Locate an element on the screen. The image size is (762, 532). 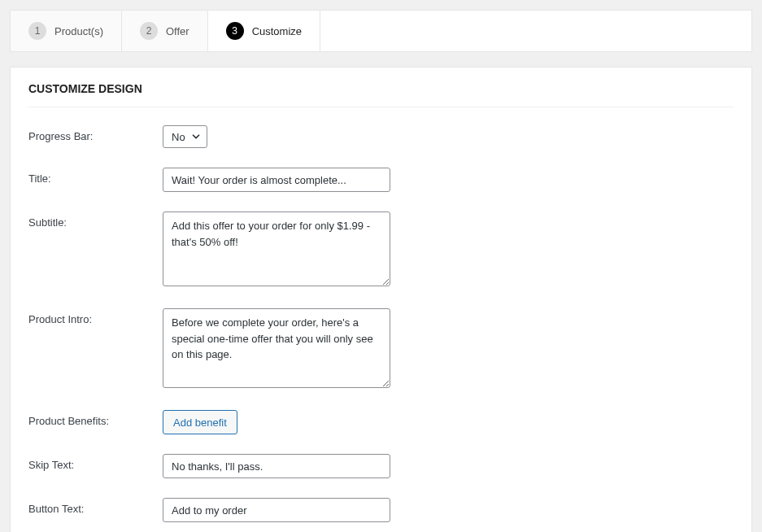
step-tabs: 1 Product(s) 2 Offer 3 Customize is located at coordinates (381, 31).